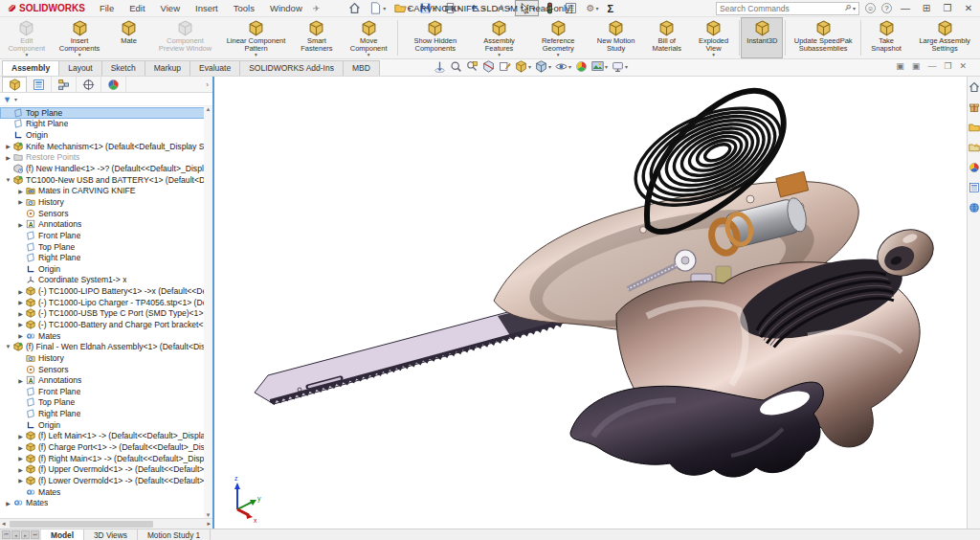  I want to click on instant3d-button: Instant3D, so click(762, 38).